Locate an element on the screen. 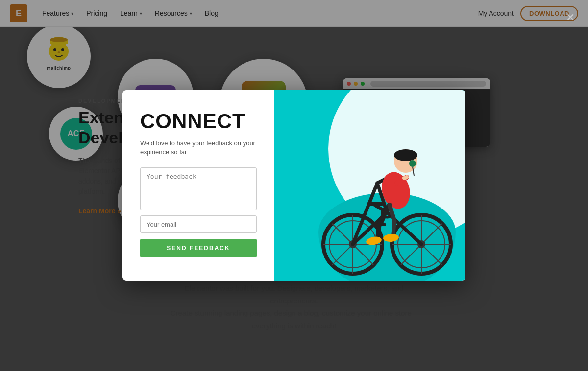 This screenshot has width=588, height=371. cyclist-svg is located at coordinates (387, 198).